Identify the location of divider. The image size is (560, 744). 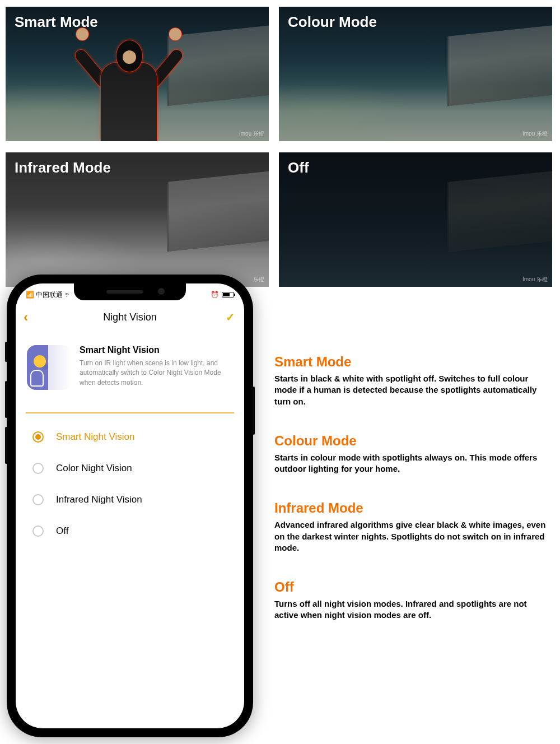
(130, 413).